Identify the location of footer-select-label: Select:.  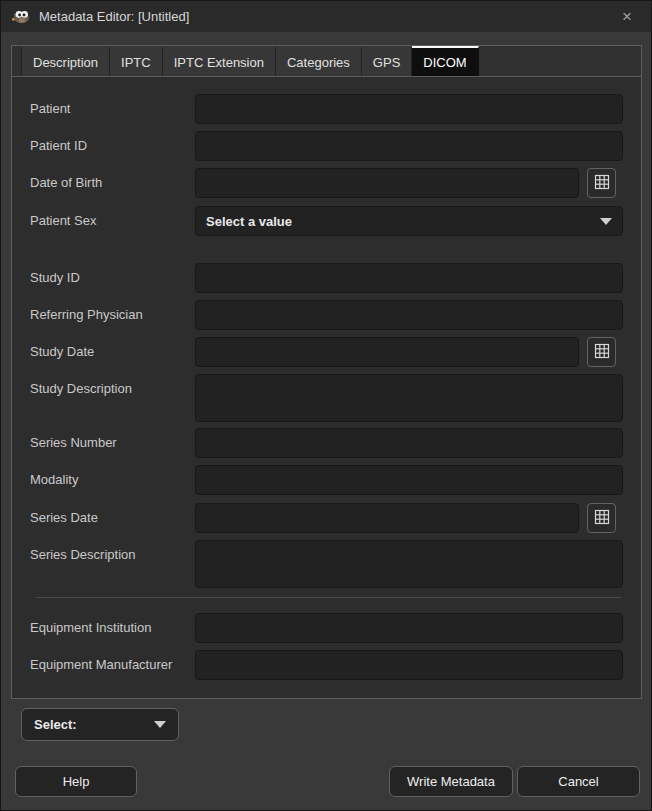
(56, 724).